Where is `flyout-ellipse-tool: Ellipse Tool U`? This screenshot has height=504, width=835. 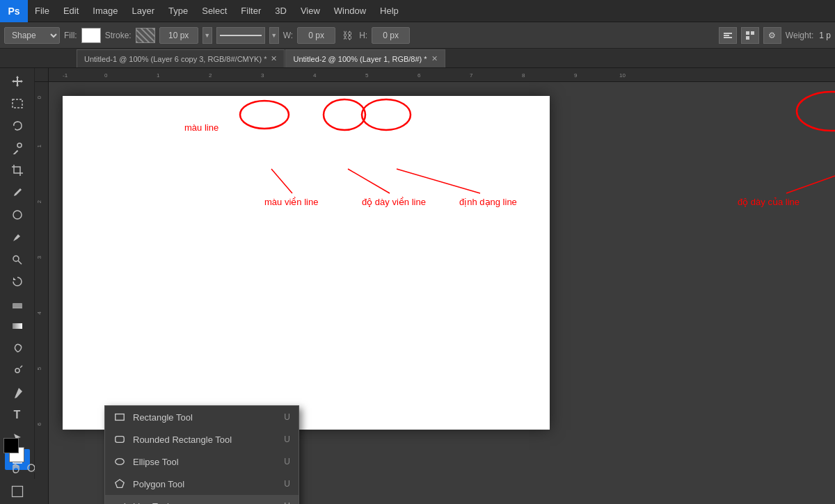
flyout-ellipse-tool: Ellipse Tool U is located at coordinates (202, 462).